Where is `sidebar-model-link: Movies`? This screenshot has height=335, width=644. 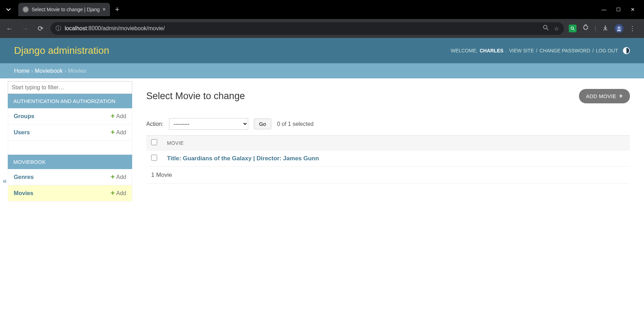
sidebar-model-link: Movies is located at coordinates (24, 193).